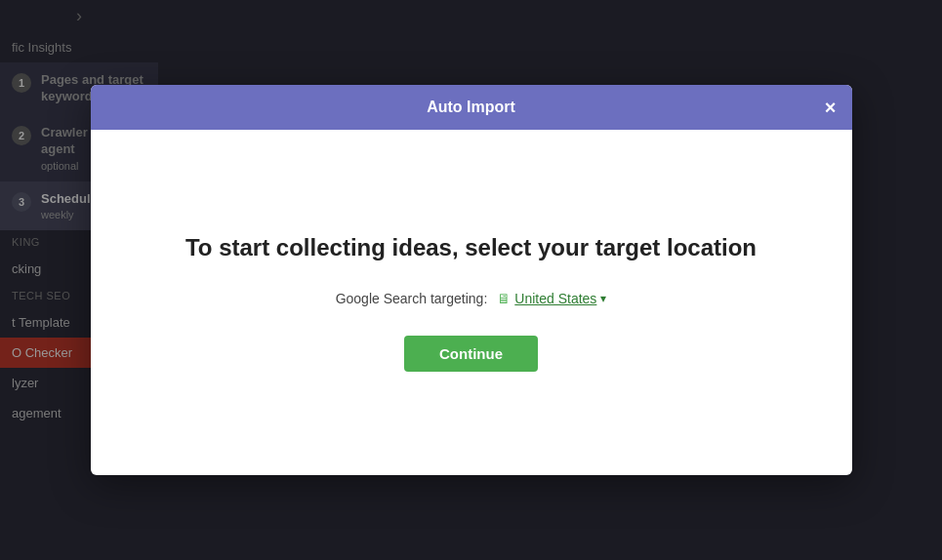 This screenshot has width=942, height=560. Describe the element at coordinates (471, 107) in the screenshot. I see `modal-title: Auto Import` at that location.